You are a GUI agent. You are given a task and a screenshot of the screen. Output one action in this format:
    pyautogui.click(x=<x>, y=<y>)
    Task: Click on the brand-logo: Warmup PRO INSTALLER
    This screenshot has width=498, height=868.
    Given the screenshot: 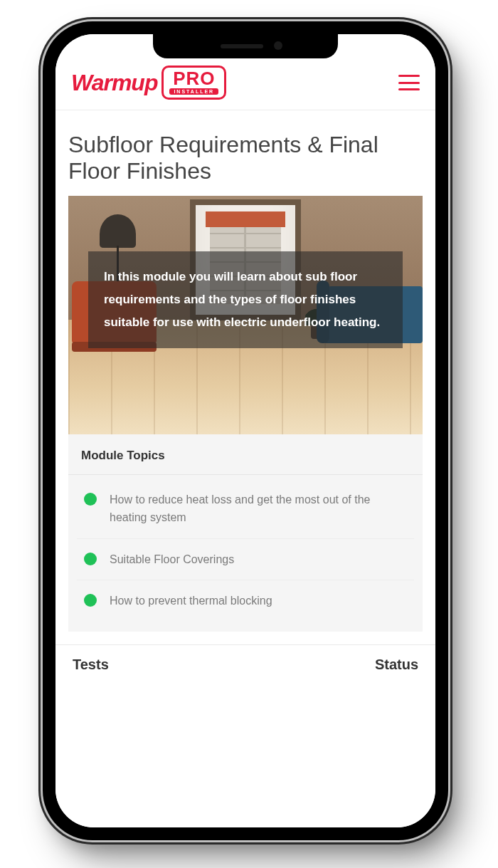 What is the action you would take?
    pyautogui.click(x=149, y=83)
    